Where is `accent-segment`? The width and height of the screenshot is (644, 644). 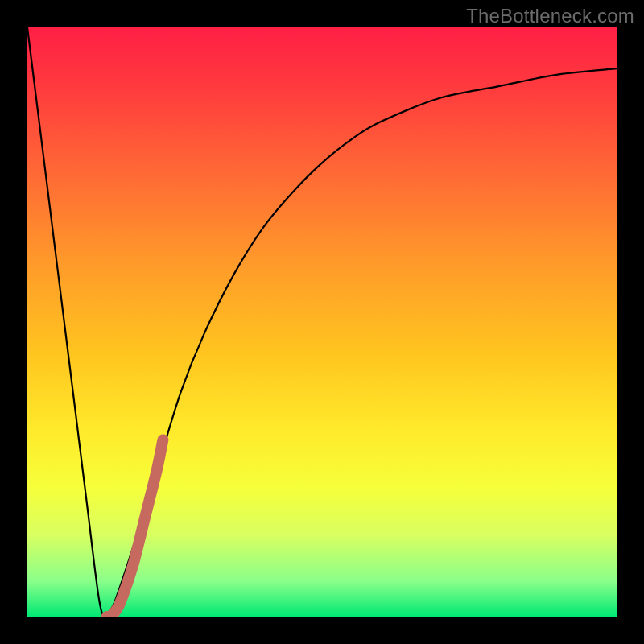
accent-segment is located at coordinates (135, 528).